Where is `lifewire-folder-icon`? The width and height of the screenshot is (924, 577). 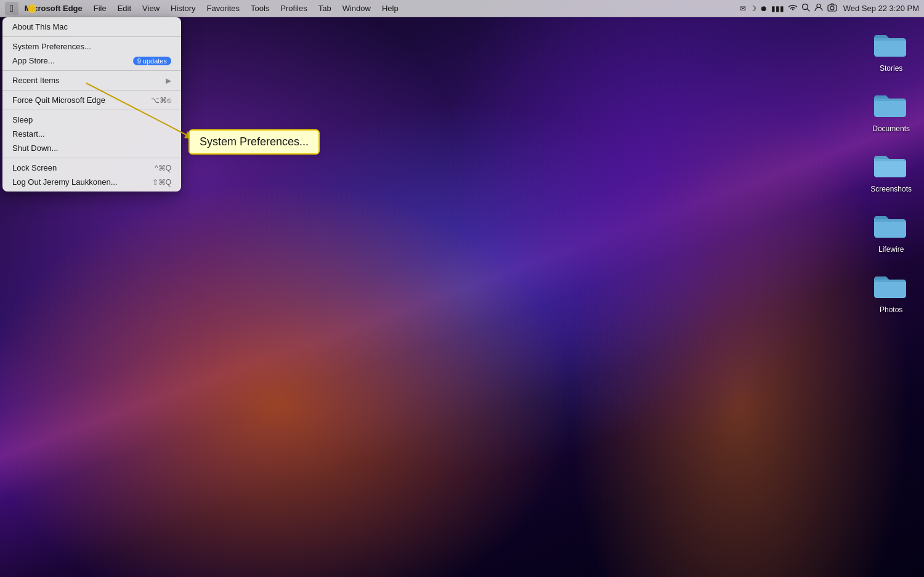 lifewire-folder-icon is located at coordinates (891, 225).